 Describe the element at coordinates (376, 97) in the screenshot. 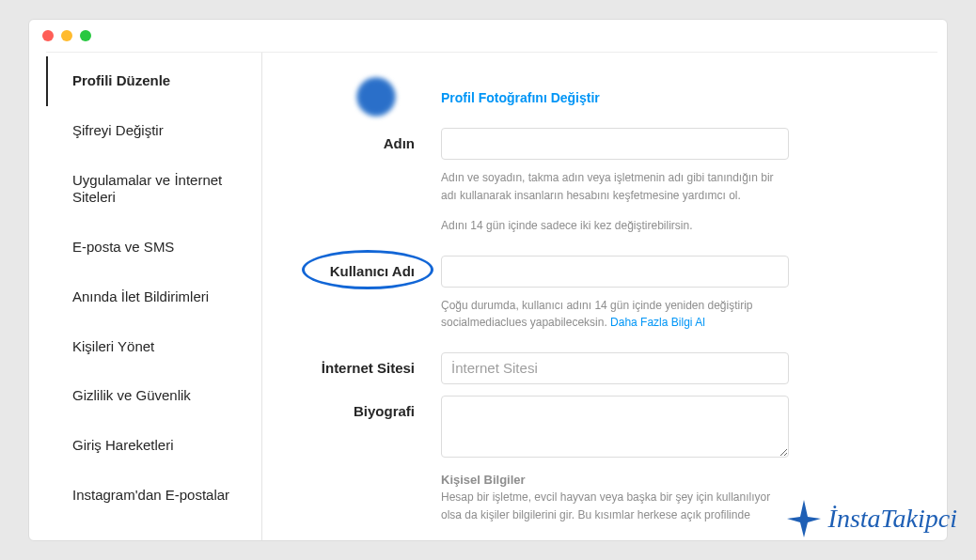

I see `profile-avatar` at that location.